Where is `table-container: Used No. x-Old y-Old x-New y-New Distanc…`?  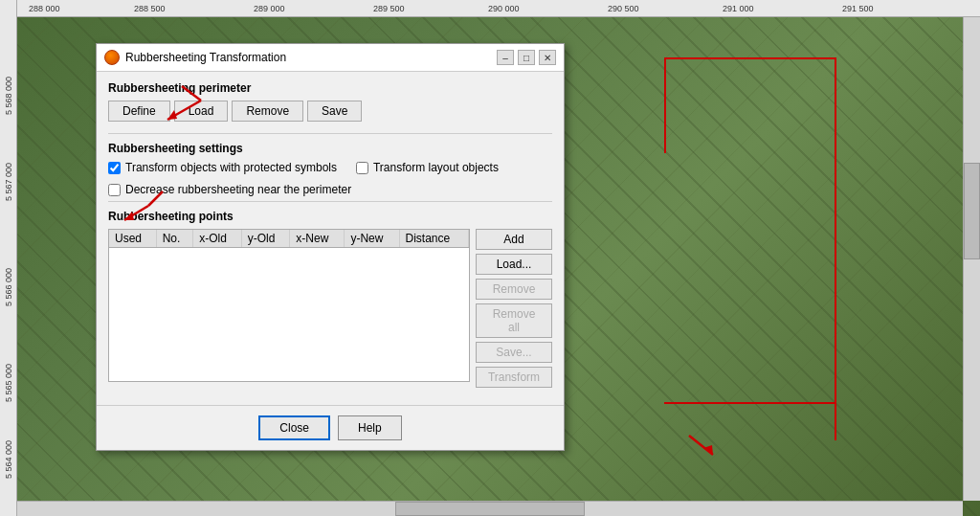 table-container: Used No. x-Old y-Old x-New y-New Distanc… is located at coordinates (330, 308).